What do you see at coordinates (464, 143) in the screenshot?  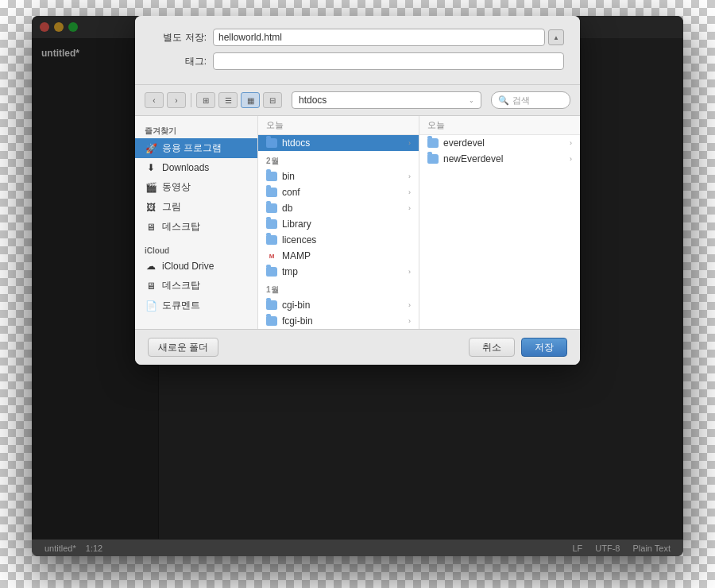 I see `file-label: everdevel` at bounding box center [464, 143].